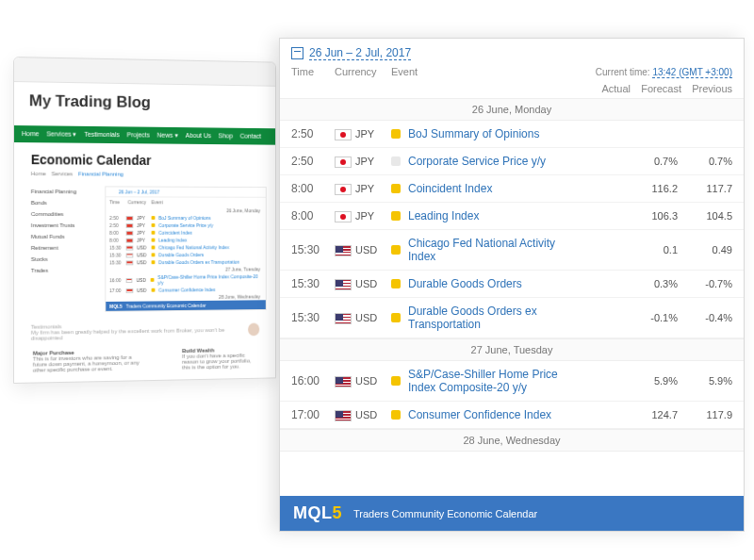 The height and width of the screenshot is (560, 754). What do you see at coordinates (623, 72) in the screenshot?
I see `current-time-label: Current time:` at bounding box center [623, 72].